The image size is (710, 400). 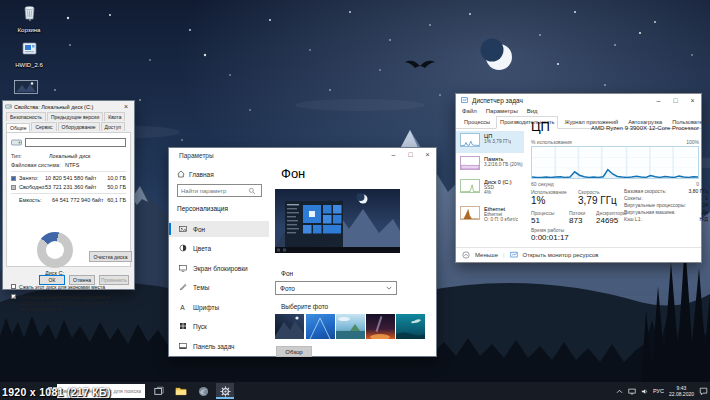 I want to click on settings-taskbar-button, so click(x=225, y=391).